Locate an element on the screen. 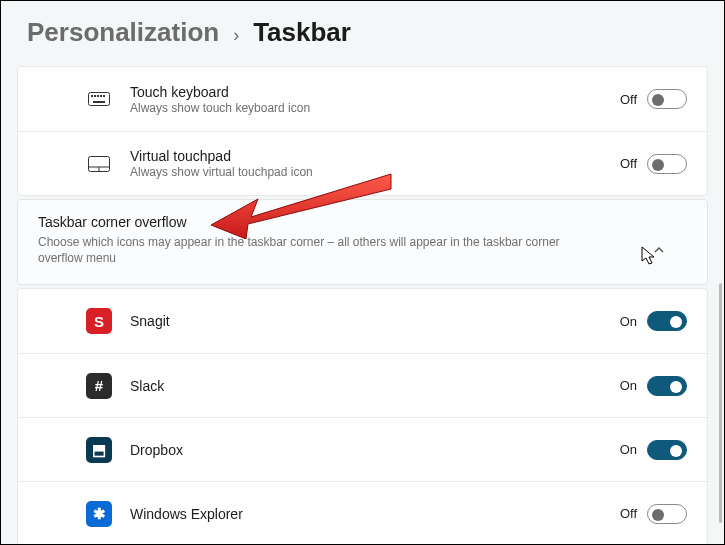 Image resolution: width=725 pixels, height=545 pixels. snagit-toggle is located at coordinates (667, 321).